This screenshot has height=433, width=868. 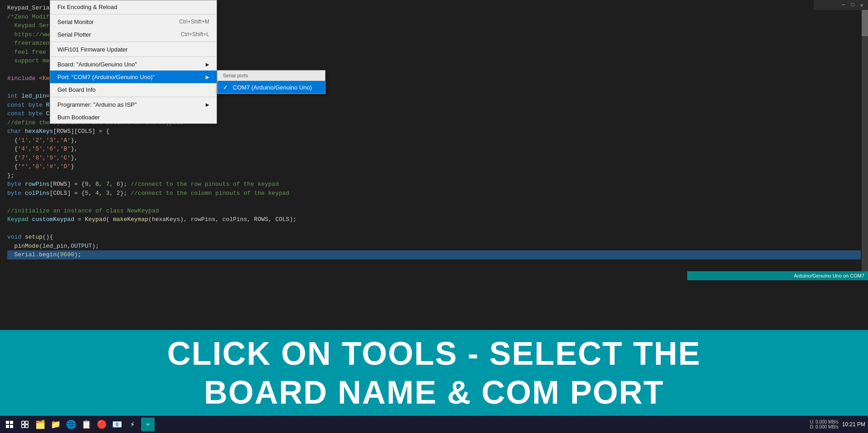 What do you see at coordinates (148, 424) in the screenshot?
I see `arduino-taskbar-icon: ∞` at bounding box center [148, 424].